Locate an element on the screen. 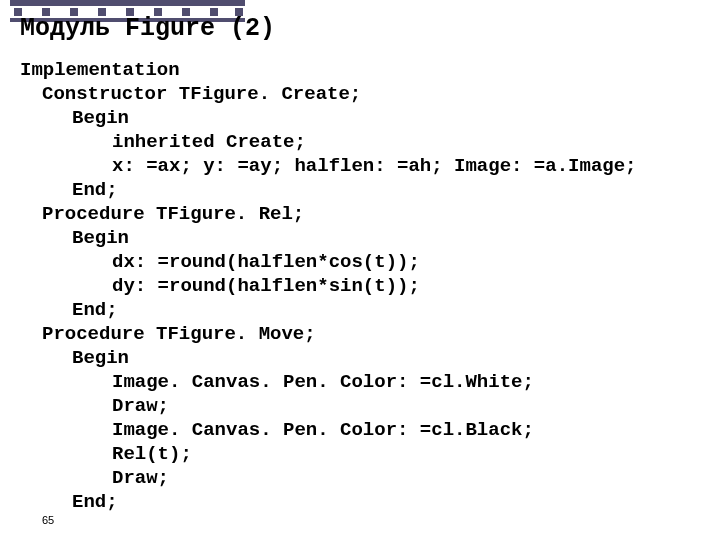  code-line: Procedure TFigure. Move; is located at coordinates (328, 334).